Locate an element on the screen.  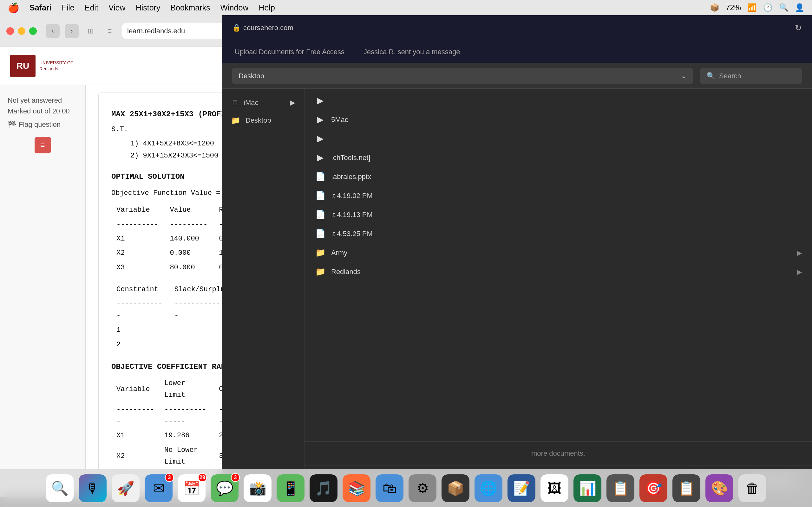
menu-view: View is located at coordinates (117, 8).